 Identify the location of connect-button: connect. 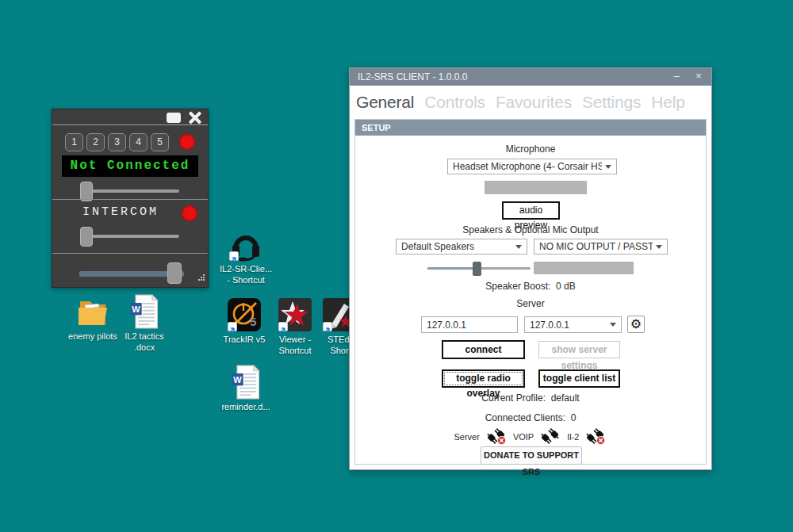
(484, 350).